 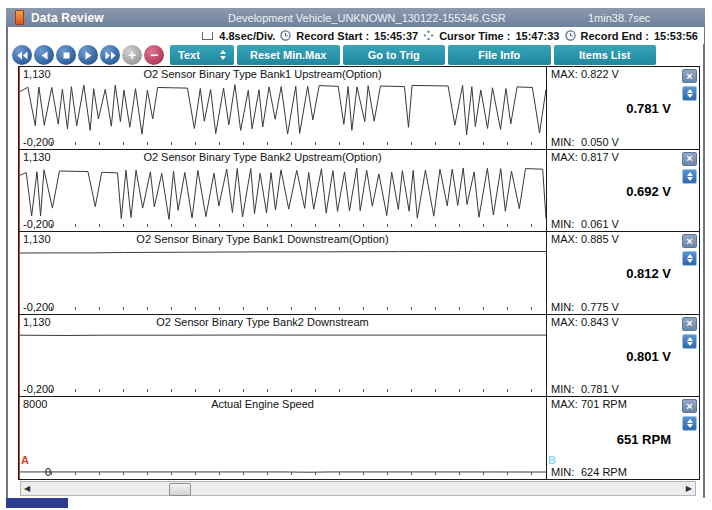 I want to click on scrollbar-thumb, so click(x=180, y=490).